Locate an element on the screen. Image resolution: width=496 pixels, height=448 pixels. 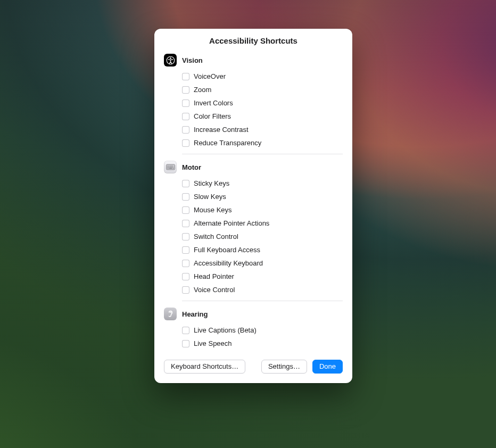
keyboard-icon is located at coordinates (170, 167).